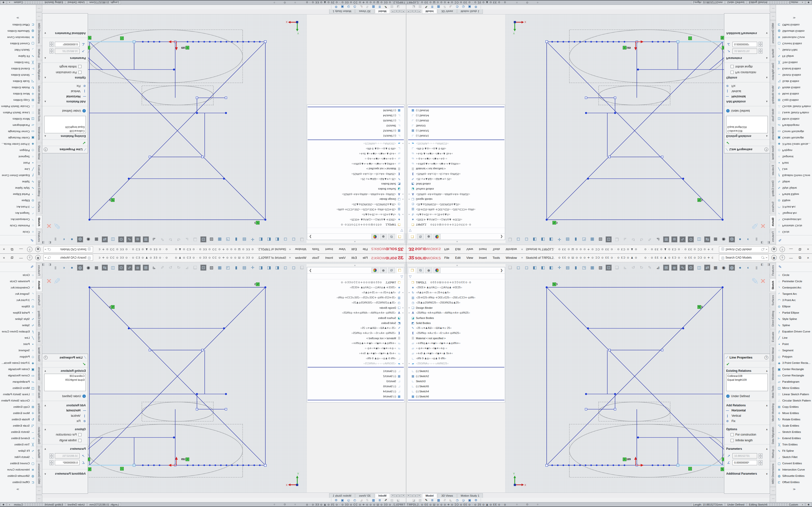  What do you see at coordinates (18, 18) in the screenshot?
I see `toolbar-overflow-chevron: ≫` at bounding box center [18, 18].